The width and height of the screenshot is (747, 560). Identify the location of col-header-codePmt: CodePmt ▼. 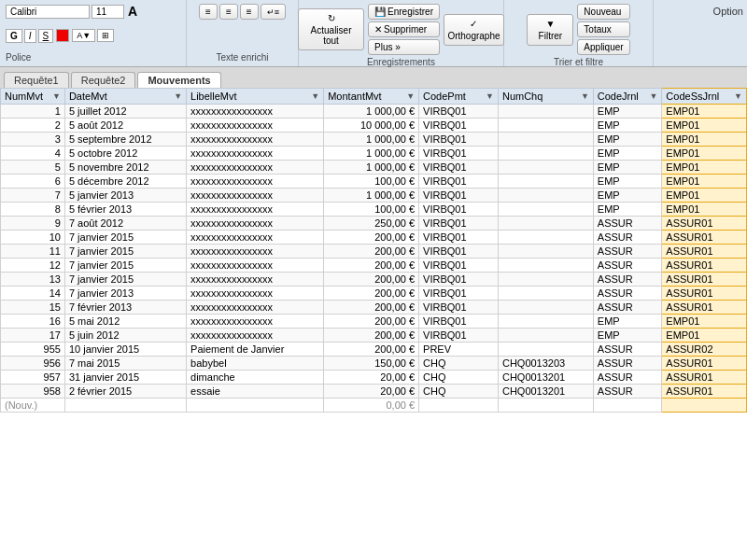
(459, 97).